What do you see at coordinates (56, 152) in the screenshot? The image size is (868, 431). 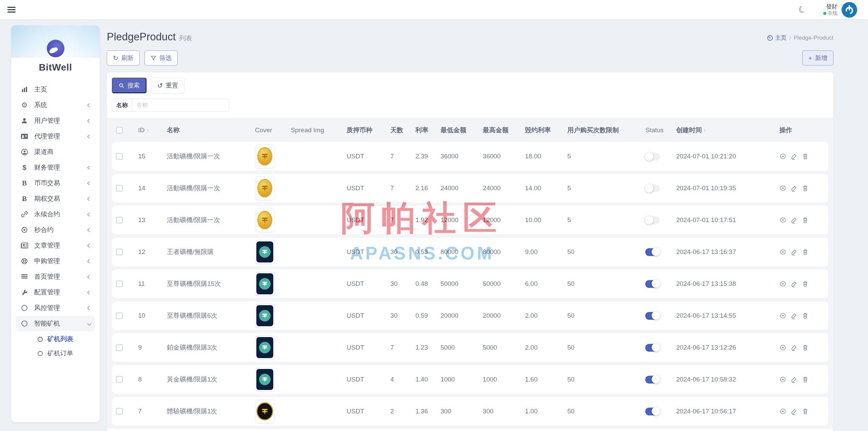 I see `sidebar-item-5: 渠道商` at bounding box center [56, 152].